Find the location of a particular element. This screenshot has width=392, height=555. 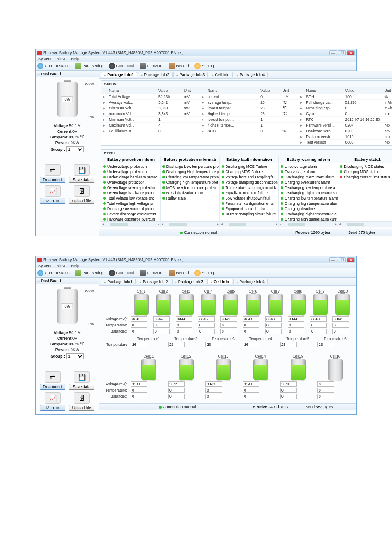

table-row: ▸Firmware versi...0207hex is located at coordinates (345, 126).